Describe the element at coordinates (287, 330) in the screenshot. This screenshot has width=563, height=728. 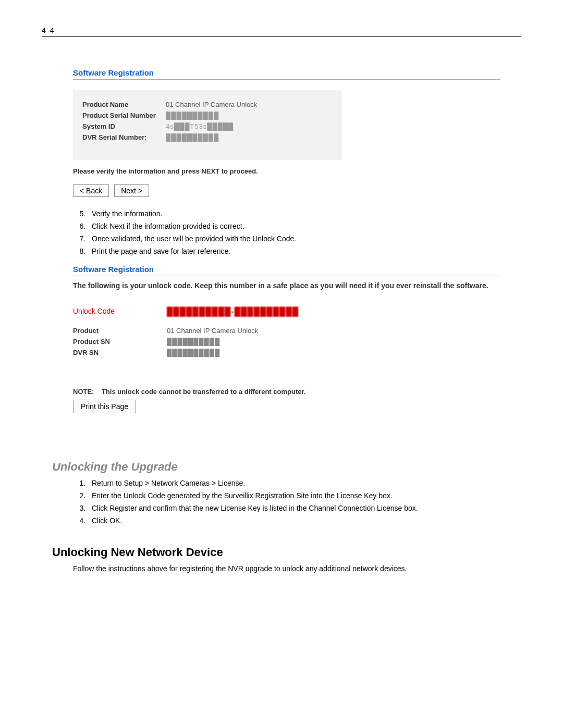
I see `result-row-product: Product 01 Channel IP Camera Unlock` at that location.